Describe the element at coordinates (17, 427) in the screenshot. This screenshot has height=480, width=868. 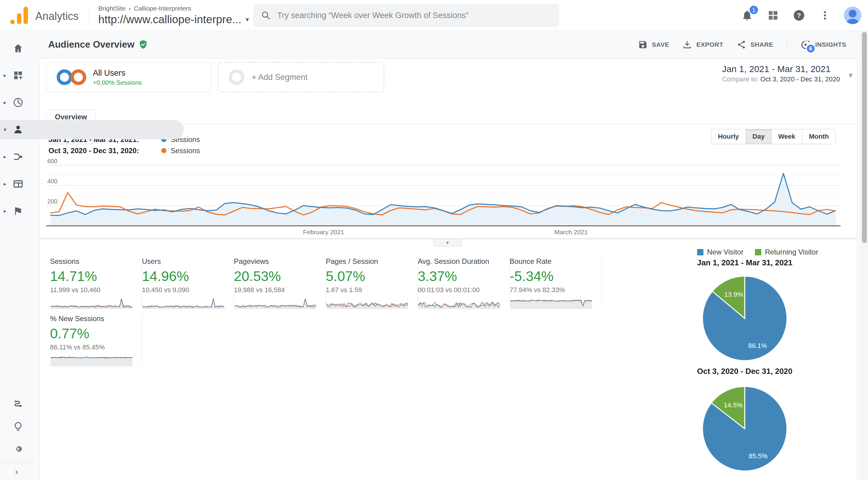
I see `sidebar-item-discover` at that location.